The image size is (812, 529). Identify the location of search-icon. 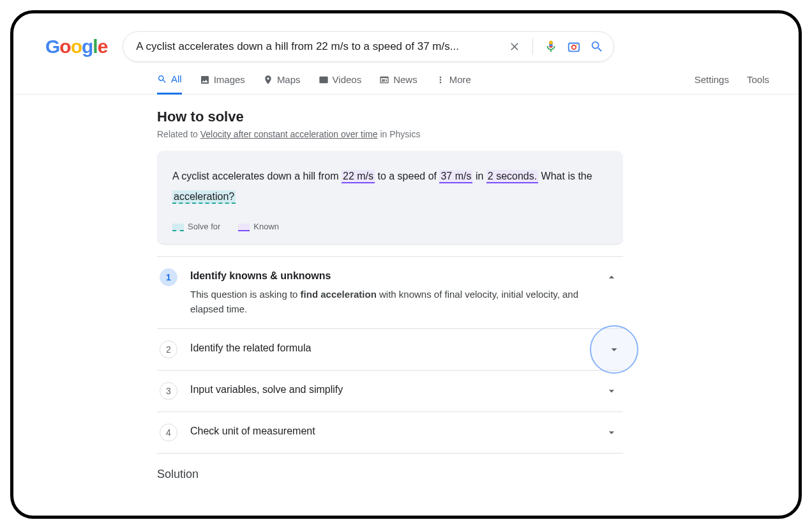
(597, 47).